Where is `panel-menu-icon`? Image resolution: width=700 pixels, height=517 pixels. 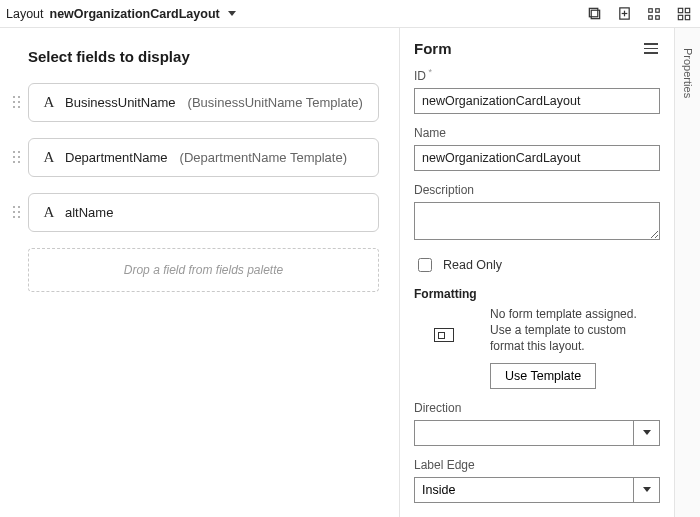
panel-menu-icon is located at coordinates (651, 48).